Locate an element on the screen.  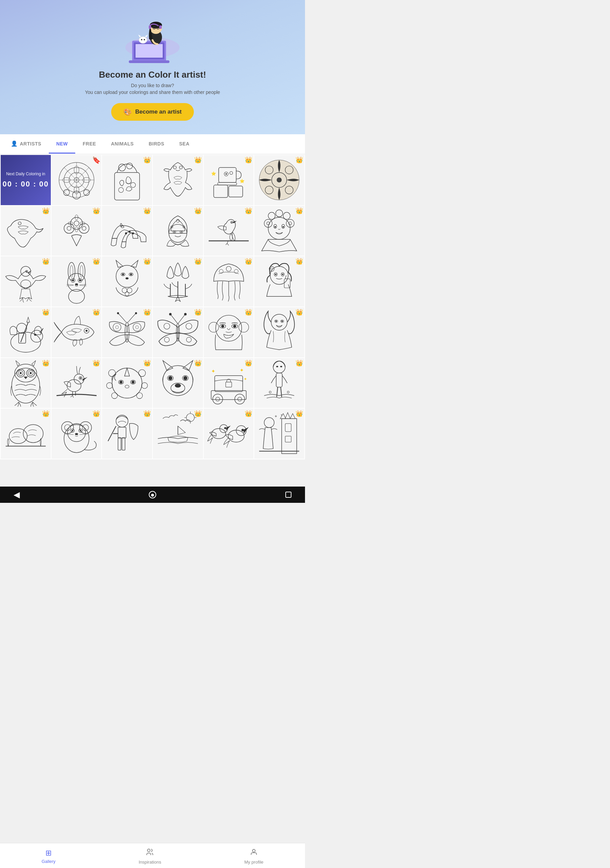
hero-subtitle: Do you like to draw? is located at coordinates (153, 85).